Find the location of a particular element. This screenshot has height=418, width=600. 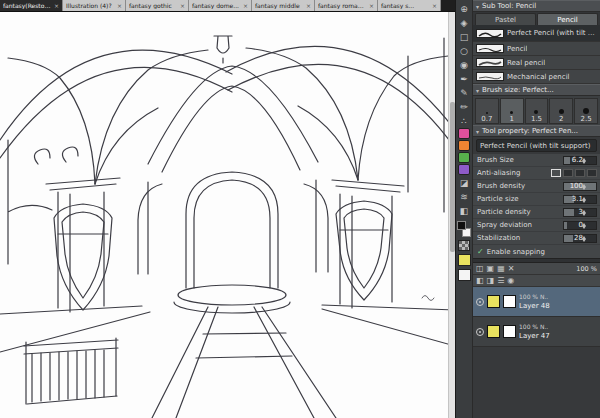

document-tab-fantasy-gothic: fantasy gothic × is located at coordinates (158, 6).